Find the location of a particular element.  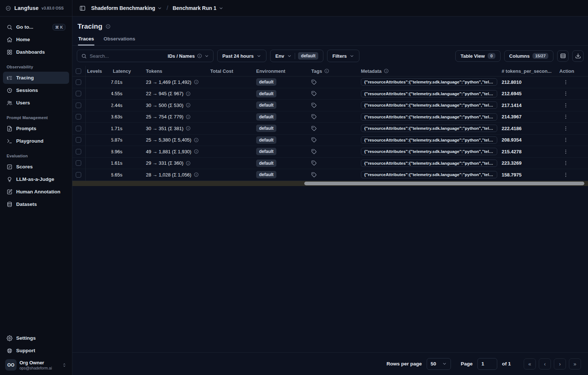

table-row: 3.63s25 → 754 (Σ 779)default{"resourceAt… is located at coordinates (330, 117).